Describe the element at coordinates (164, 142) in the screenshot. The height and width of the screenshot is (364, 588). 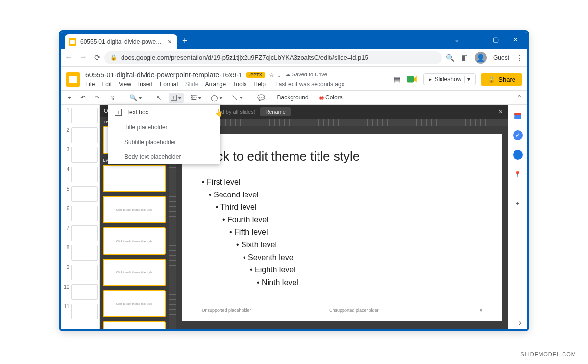
I see `dropdown-item-subtitle-placeholder: Subtitle placeholder` at that location.